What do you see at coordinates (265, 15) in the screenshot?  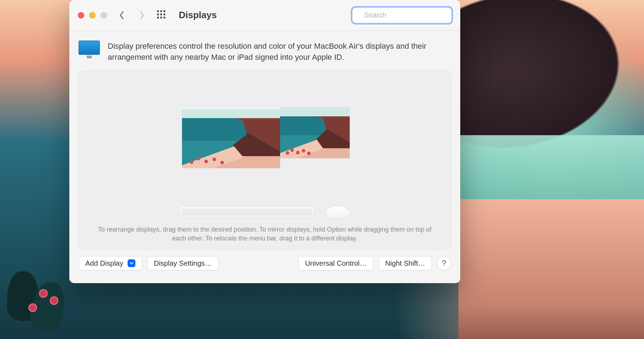 I see `titlebar: Displays` at bounding box center [265, 15].